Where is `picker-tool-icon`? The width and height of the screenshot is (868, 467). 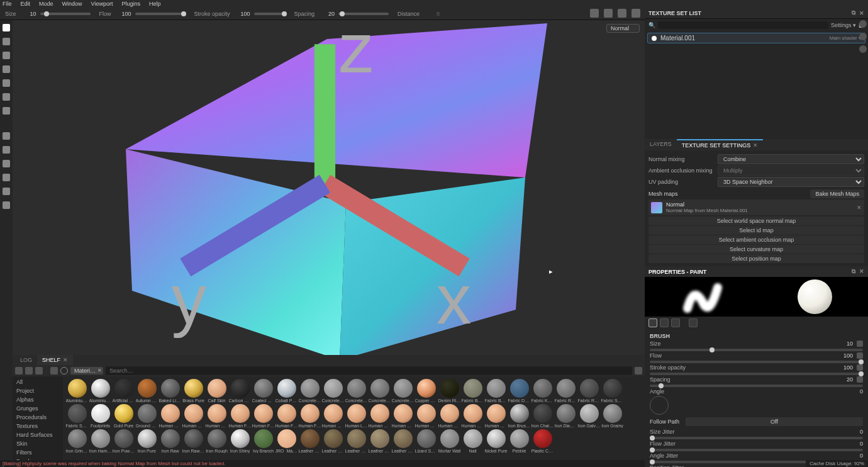
picker-tool-icon is located at coordinates (6, 111).